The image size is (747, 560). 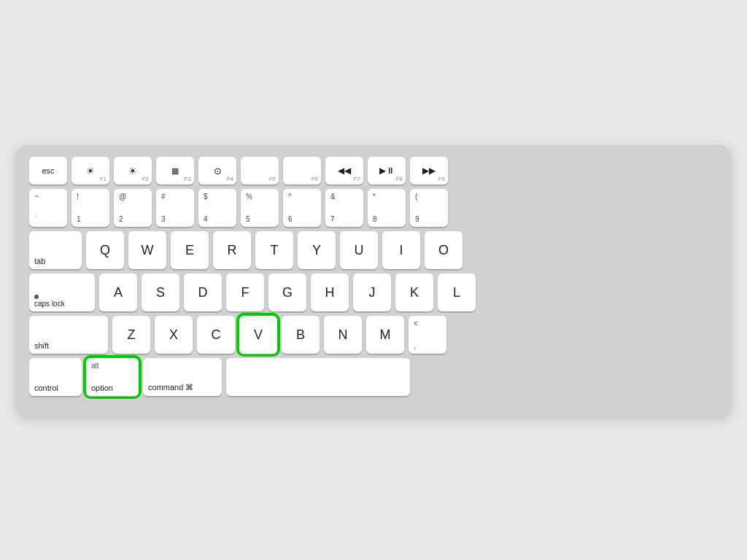 What do you see at coordinates (387, 171) in the screenshot?
I see `key-f8: ▶⏸ F8` at bounding box center [387, 171].